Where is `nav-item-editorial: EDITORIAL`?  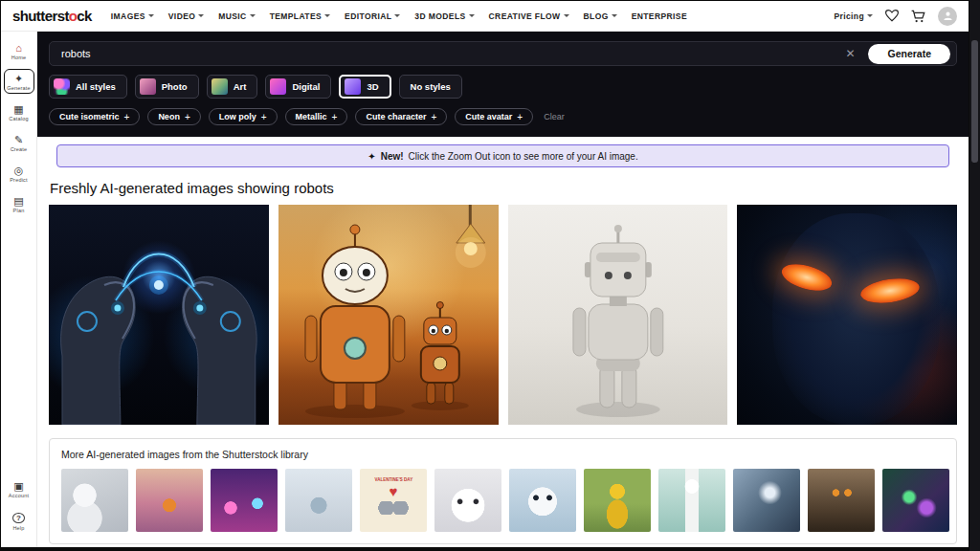 nav-item-editorial: EDITORIAL is located at coordinates (372, 16).